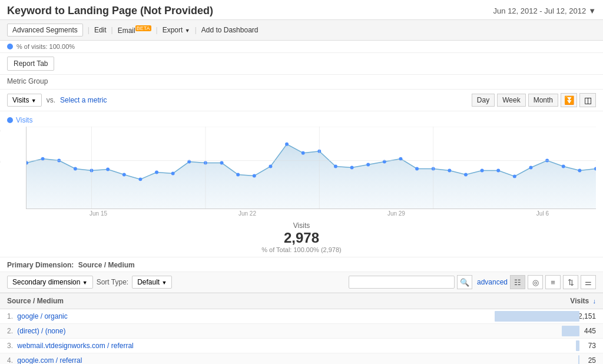  I want to click on week-button: Week, so click(511, 100).